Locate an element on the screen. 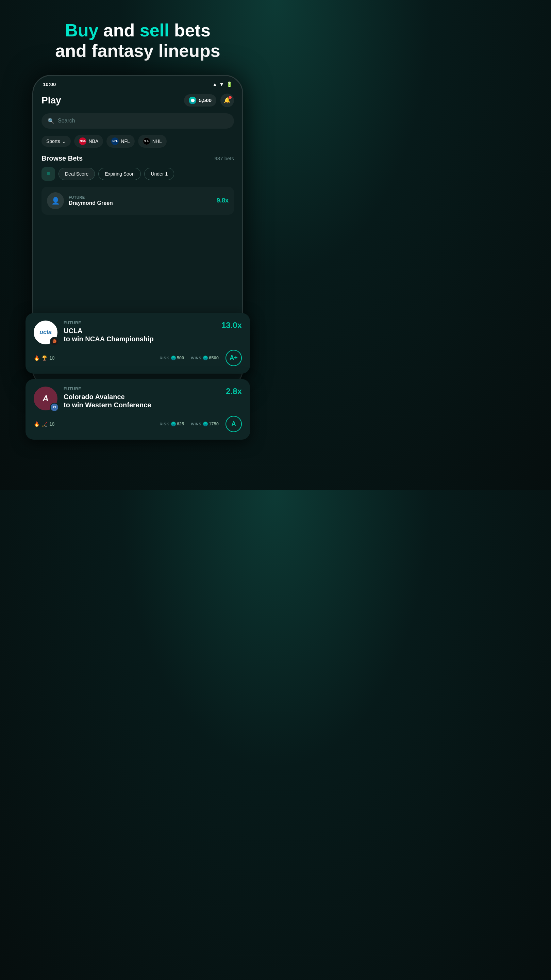 The width and height of the screenshot is (551, 980). card1-wins-value: 6500 is located at coordinates (211, 358).